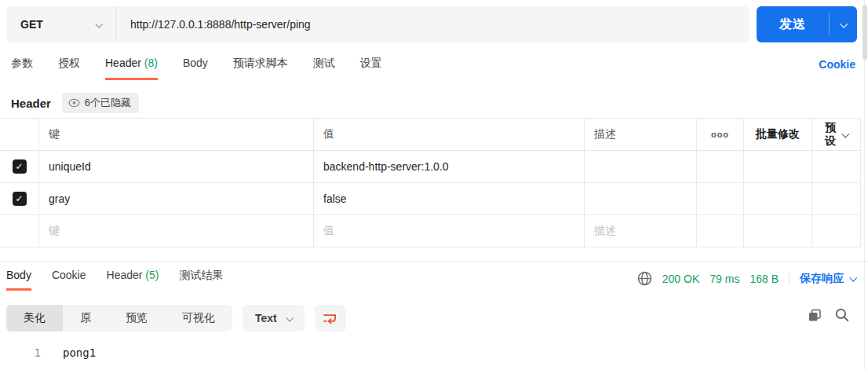 This screenshot has width=868, height=370. Describe the element at coordinates (266, 318) in the screenshot. I see `format-label: Text` at that location.